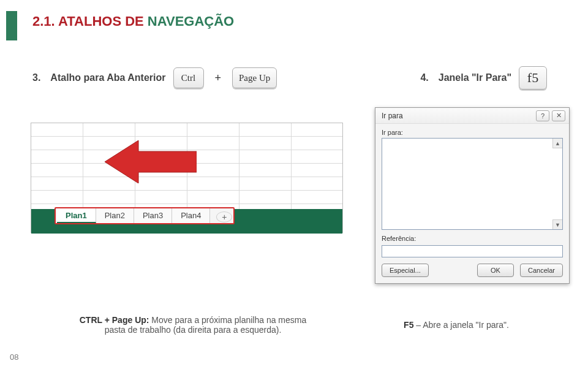 This screenshot has width=588, height=369. I want to click on sheet-tab-strip: Plan1 Plan2 Plan3 Plan4 +, so click(145, 216).